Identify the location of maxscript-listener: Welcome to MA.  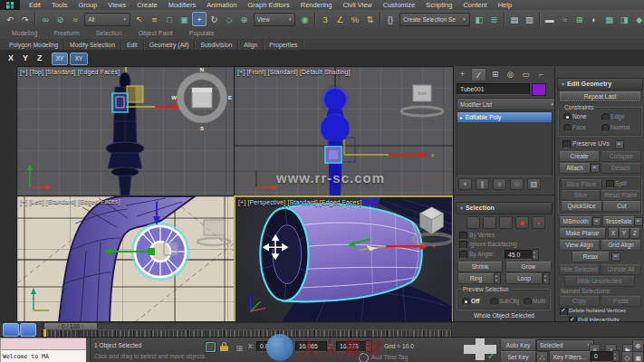
(45, 356).